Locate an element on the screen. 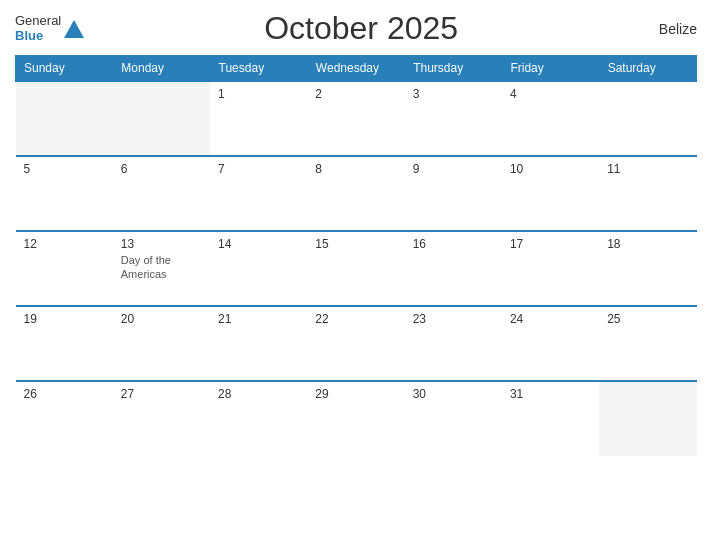  cell-oct-28: 28 is located at coordinates (258, 418).